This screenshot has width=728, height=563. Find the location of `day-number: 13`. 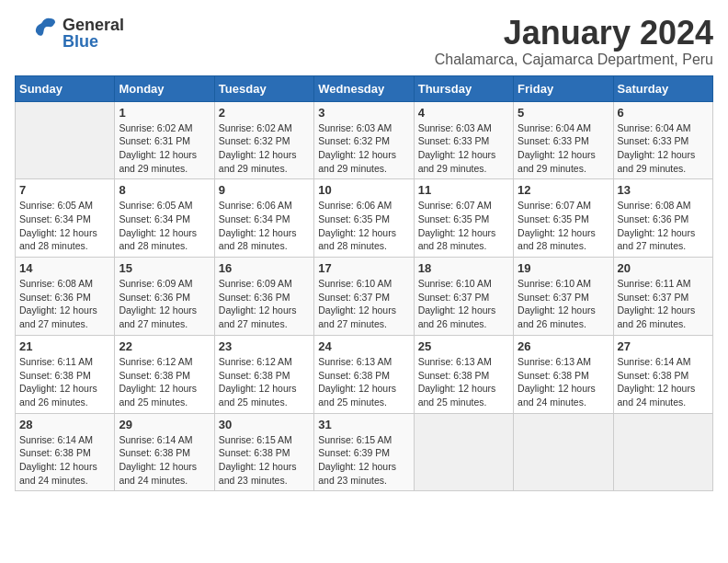

day-number: 13 is located at coordinates (664, 190).